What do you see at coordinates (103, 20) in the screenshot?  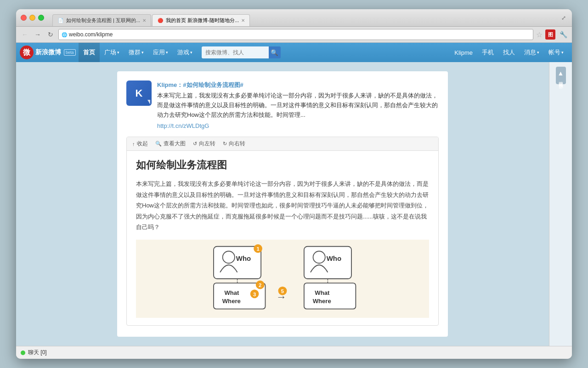 I see `tab-1-label: 如何绘制业务流程图 | 互联网的...` at bounding box center [103, 20].